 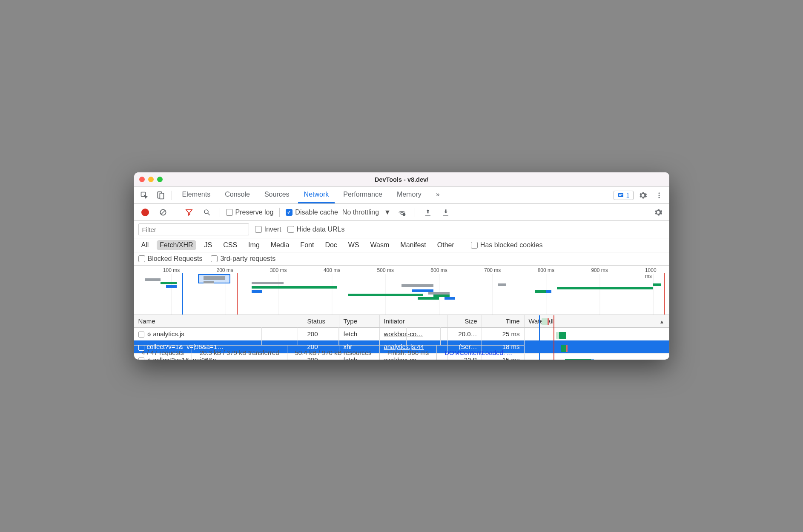 What do you see at coordinates (446, 212) in the screenshot?
I see `download-har-icon` at bounding box center [446, 212].